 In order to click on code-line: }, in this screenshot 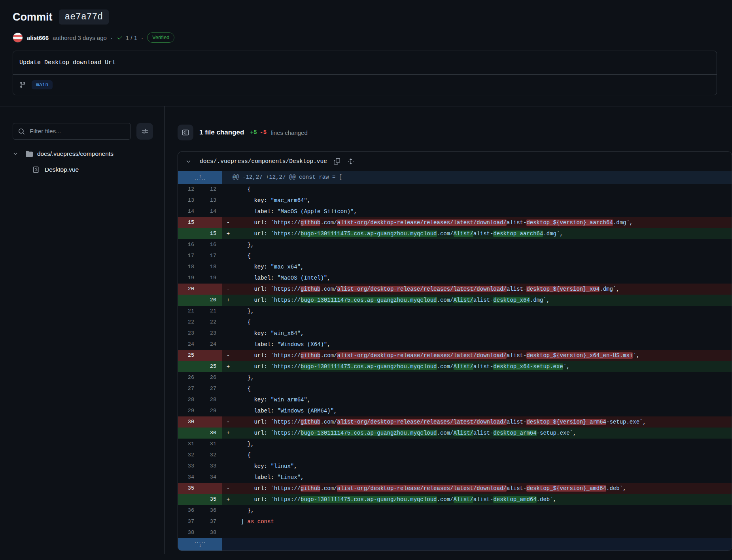, I will do `click(477, 511)`.